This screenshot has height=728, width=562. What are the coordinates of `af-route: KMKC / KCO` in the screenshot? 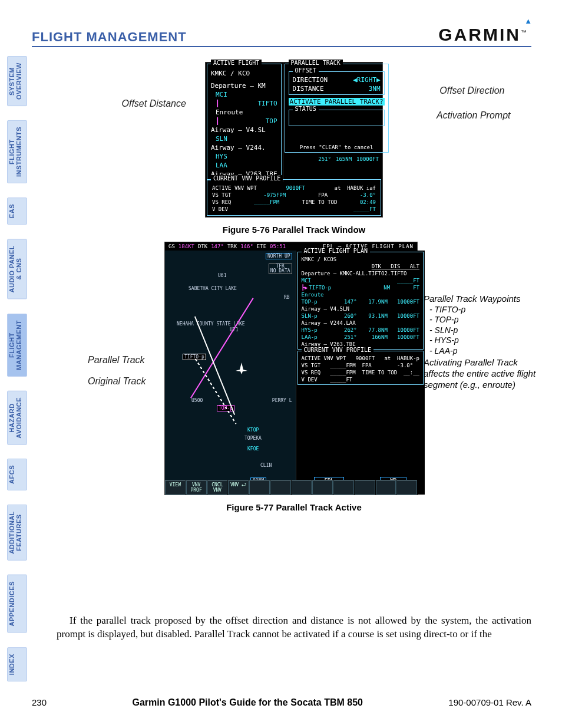 It's located at (244, 73).